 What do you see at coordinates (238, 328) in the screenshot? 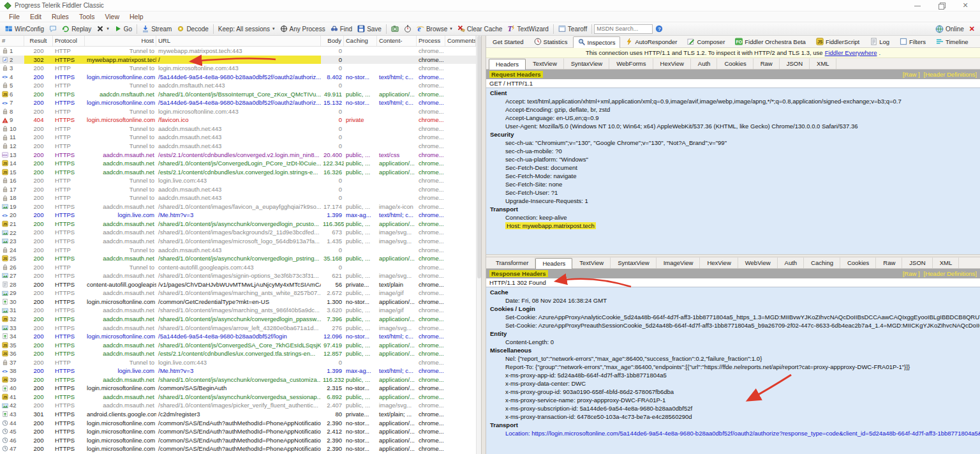
I see `session-row: 33200HTTPSaadcdn.msauth.net/shared/1.0/c…` at bounding box center [238, 328].